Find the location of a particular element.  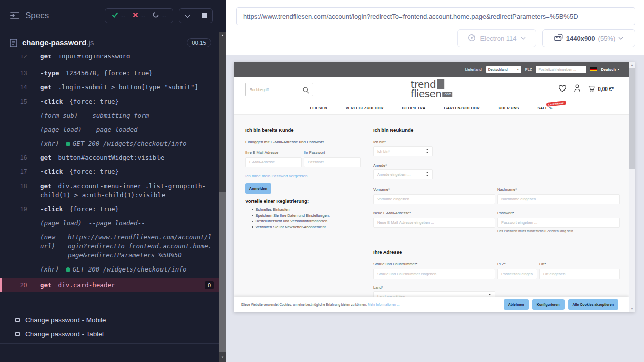

plz-input is located at coordinates (561, 69).